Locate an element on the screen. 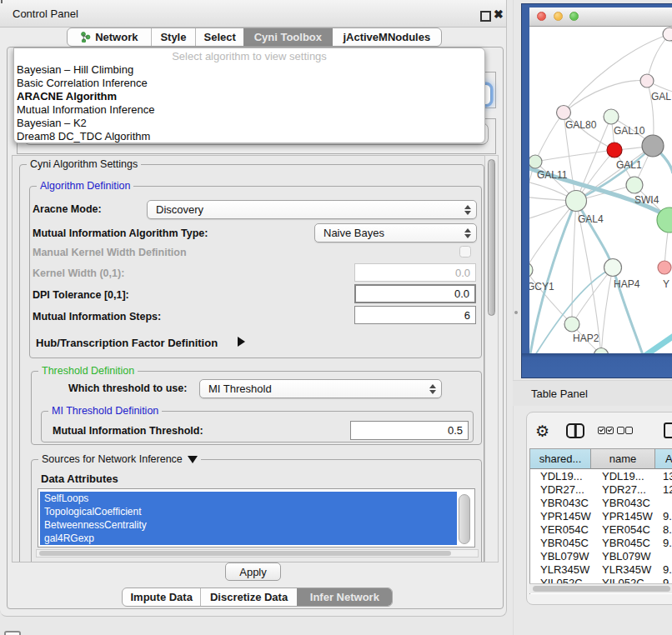 The width and height of the screenshot is (672, 635). table-row: YDL19...YDL19...13 is located at coordinates (601, 477).